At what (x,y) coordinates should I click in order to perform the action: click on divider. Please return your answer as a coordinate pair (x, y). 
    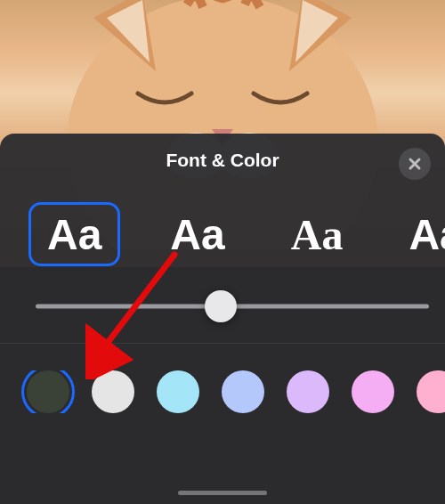
    Looking at the image, I should click on (222, 344).